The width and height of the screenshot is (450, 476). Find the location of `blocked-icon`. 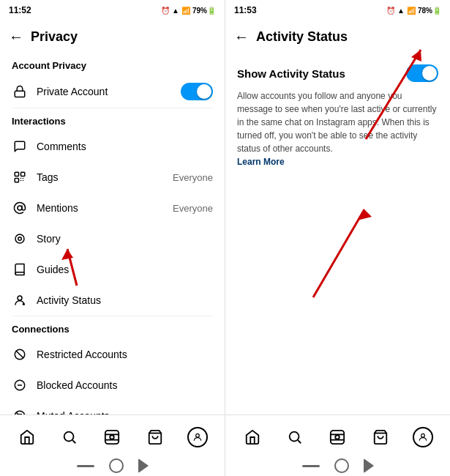

blocked-icon is located at coordinates (20, 385).